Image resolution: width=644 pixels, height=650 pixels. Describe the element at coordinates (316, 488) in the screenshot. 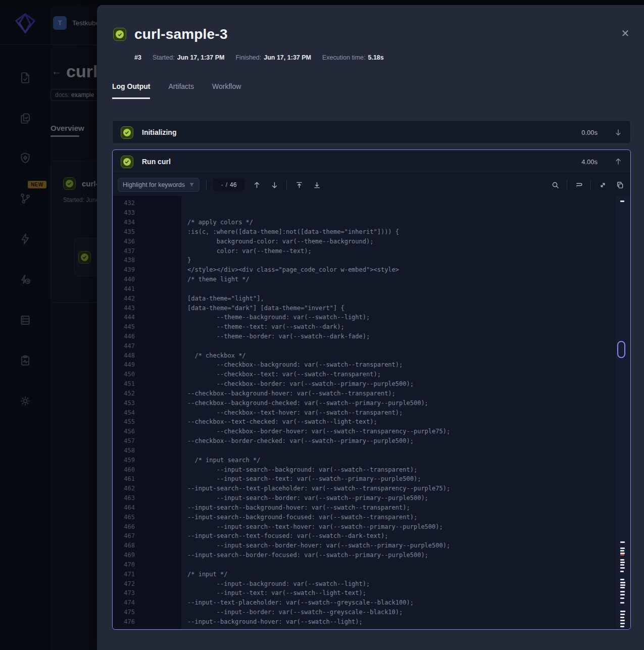

I see `line-text: --input-search--text-placeholder: var(--…` at that location.